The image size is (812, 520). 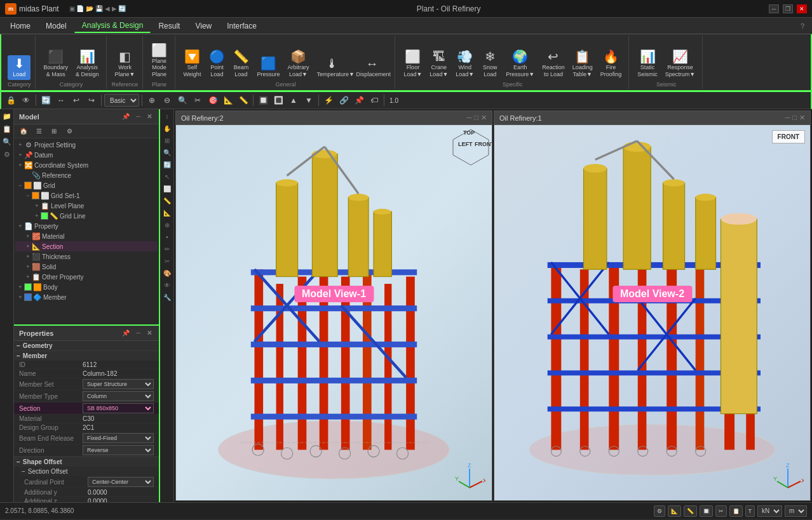 What do you see at coordinates (520, 64) in the screenshot?
I see `earth-pressure-button: 🌍 EarthPressure▼` at bounding box center [520, 64].